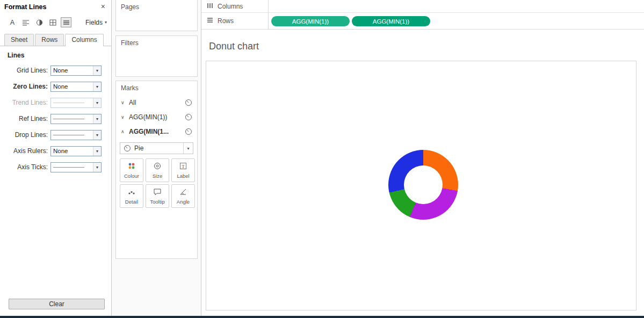 The image size is (644, 318). I want to click on axis-rulers-select: None ▾, so click(76, 151).